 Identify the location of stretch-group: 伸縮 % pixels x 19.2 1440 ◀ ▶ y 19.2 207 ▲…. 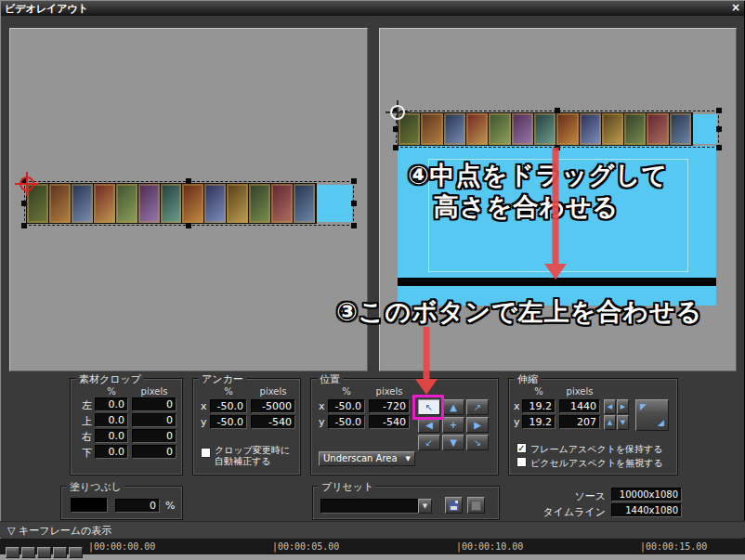
(593, 427).